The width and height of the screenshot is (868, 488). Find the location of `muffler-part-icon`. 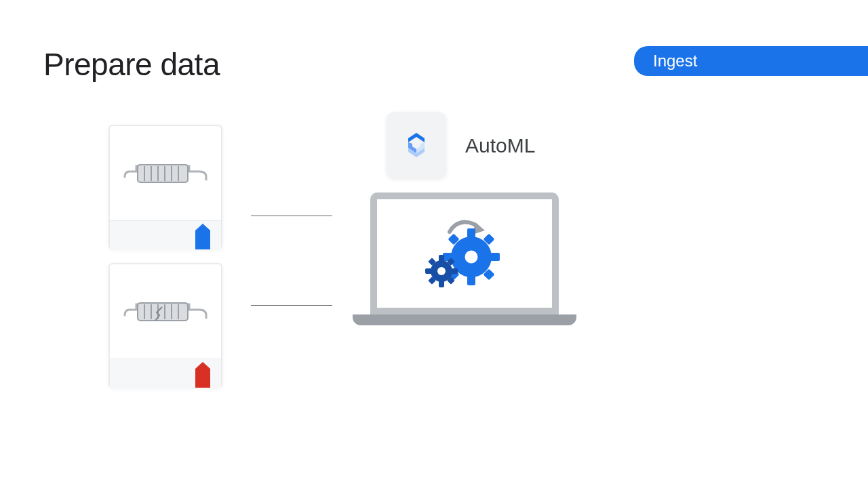

muffler-part-icon is located at coordinates (165, 174).